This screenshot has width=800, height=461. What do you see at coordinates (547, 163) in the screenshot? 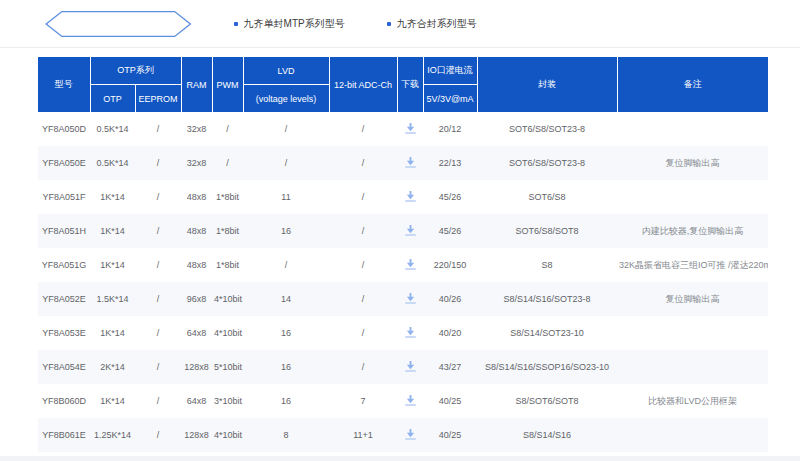
I see `cell-package: SOT6/S8/SOT23-8` at bounding box center [547, 163].